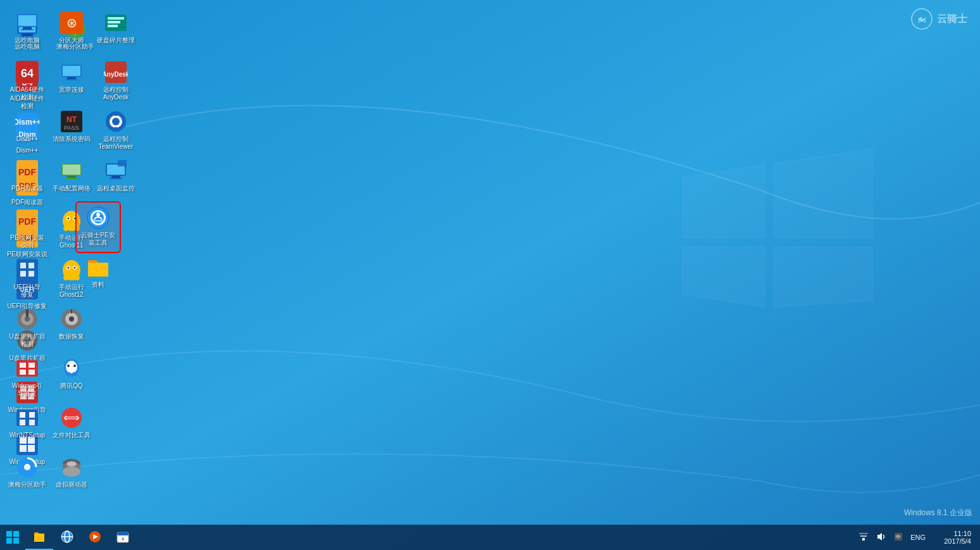  I want to click on icon-win-repair: Widrows引导修复, so click(27, 378).